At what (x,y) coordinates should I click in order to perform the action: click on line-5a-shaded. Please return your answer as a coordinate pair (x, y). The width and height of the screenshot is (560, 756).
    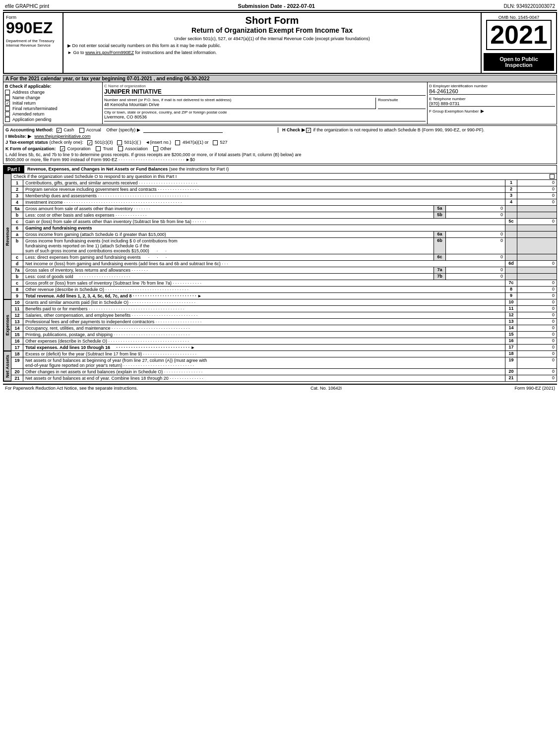
    Looking at the image, I should click on (537, 209).